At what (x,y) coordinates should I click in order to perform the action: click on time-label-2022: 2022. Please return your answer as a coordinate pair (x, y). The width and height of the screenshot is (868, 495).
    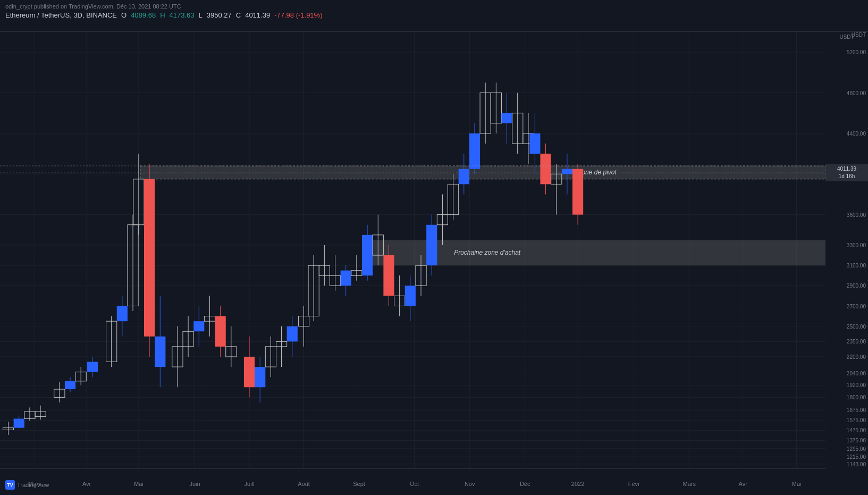
    Looking at the image, I should click on (578, 484).